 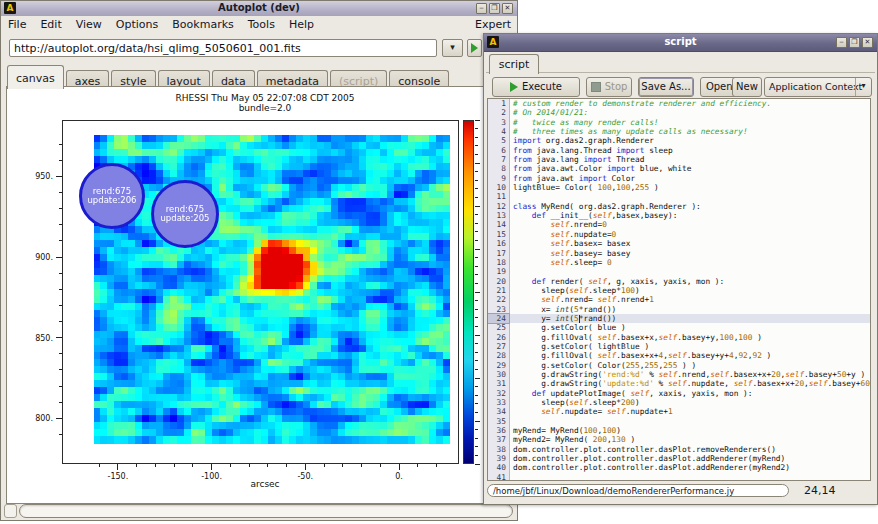 I want to click on code-line: # three times as many update calls as ne…, so click(x=690, y=132).